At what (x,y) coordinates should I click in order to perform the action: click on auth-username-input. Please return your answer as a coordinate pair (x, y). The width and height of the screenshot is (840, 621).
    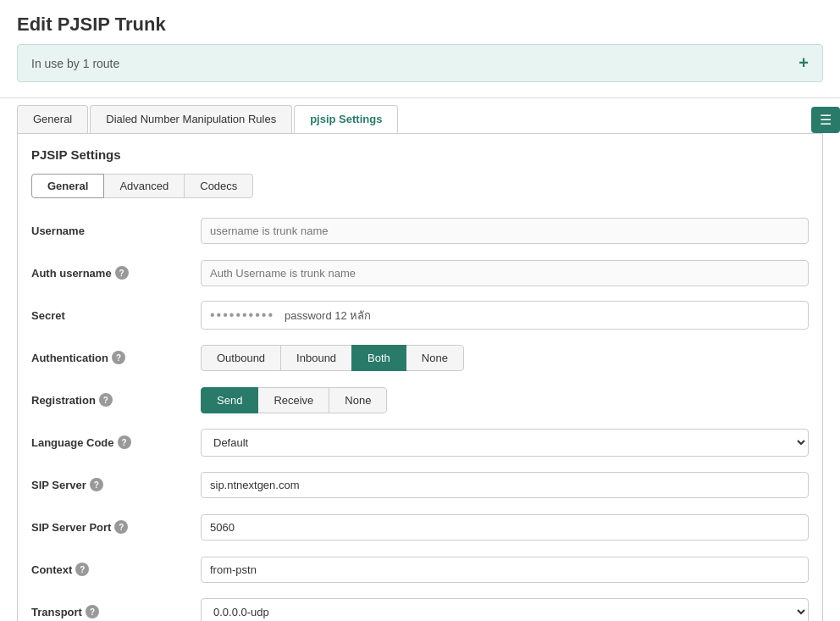
    Looking at the image, I should click on (505, 273).